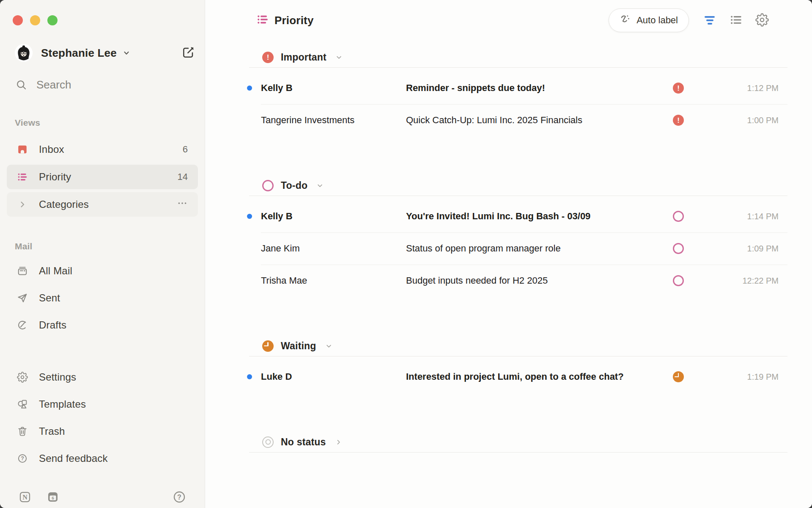 This screenshot has height=508, width=812. What do you see at coordinates (508, 377) in the screenshot?
I see `email-row: Luke D Interested in project Lumi, open …` at bounding box center [508, 377].